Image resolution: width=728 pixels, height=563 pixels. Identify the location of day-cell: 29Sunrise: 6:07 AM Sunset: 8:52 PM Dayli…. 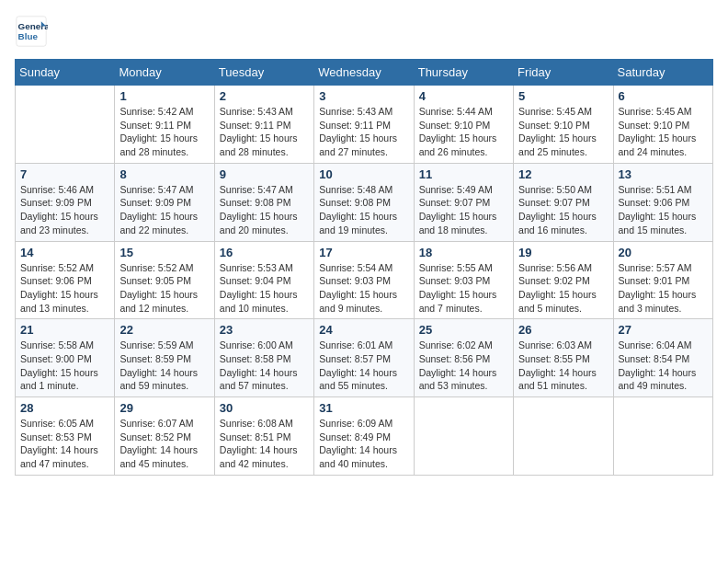
(165, 436).